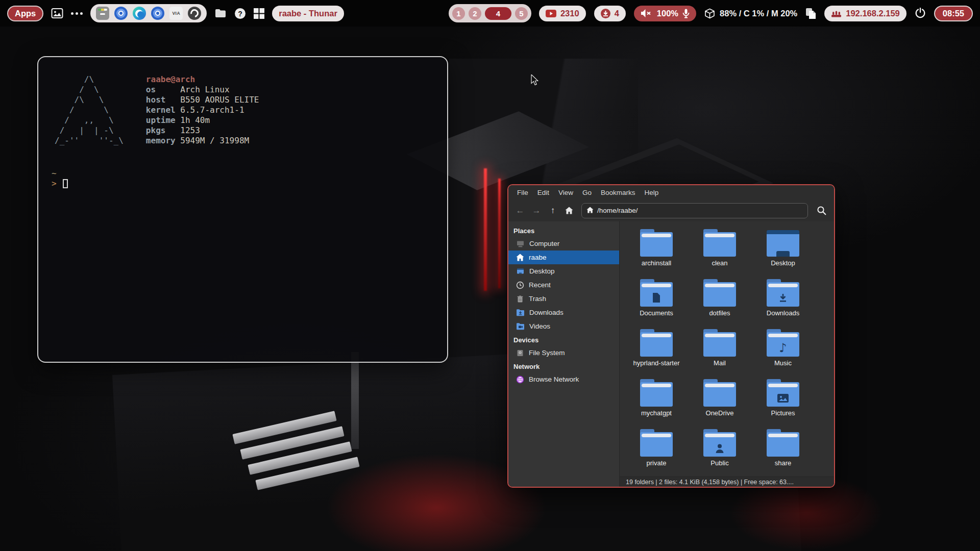 Image resolution: width=980 pixels, height=551 pixels. I want to click on sidebar-section-network: Network, so click(564, 366).